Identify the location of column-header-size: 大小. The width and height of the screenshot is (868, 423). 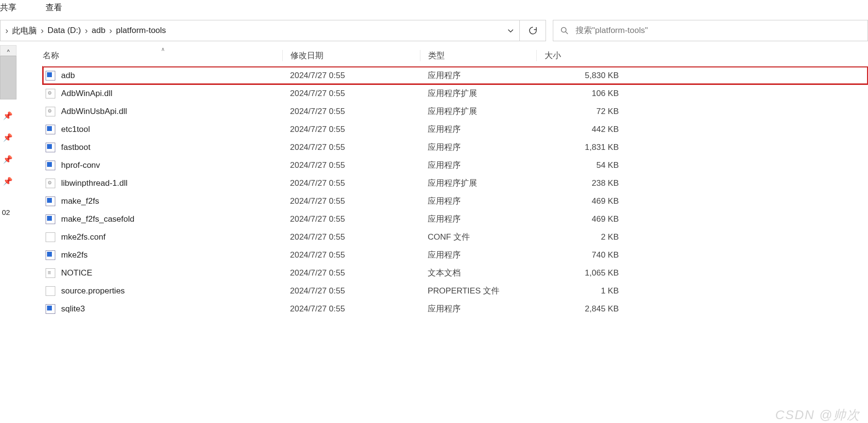
(581, 55).